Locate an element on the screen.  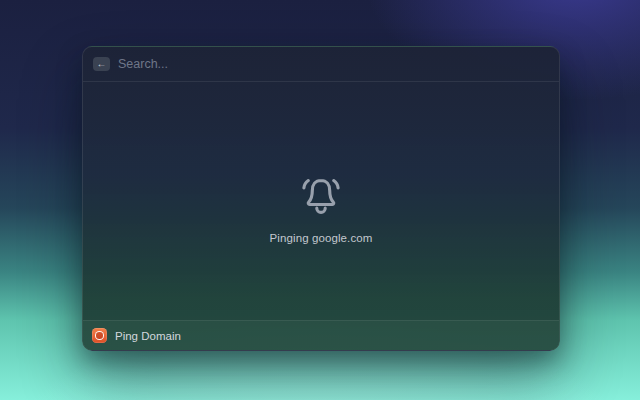
bell-icon is located at coordinates (321, 196).